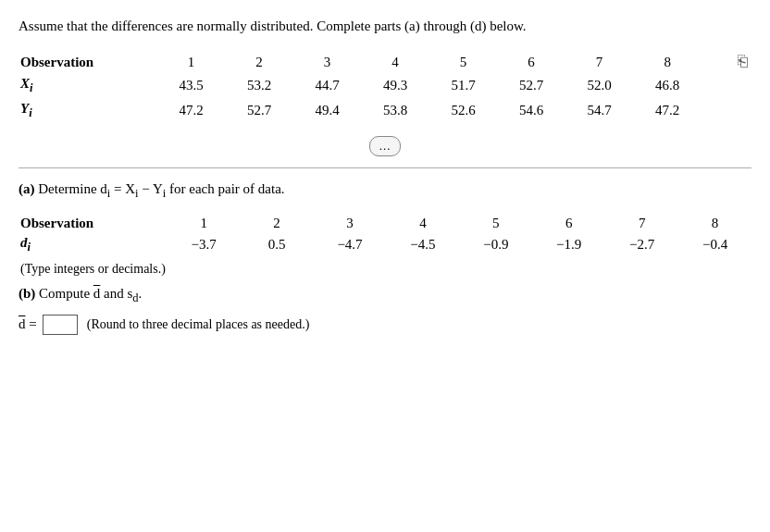 The height and width of the screenshot is (532, 770). I want to click on xi-val-5: 51.7, so click(464, 85).